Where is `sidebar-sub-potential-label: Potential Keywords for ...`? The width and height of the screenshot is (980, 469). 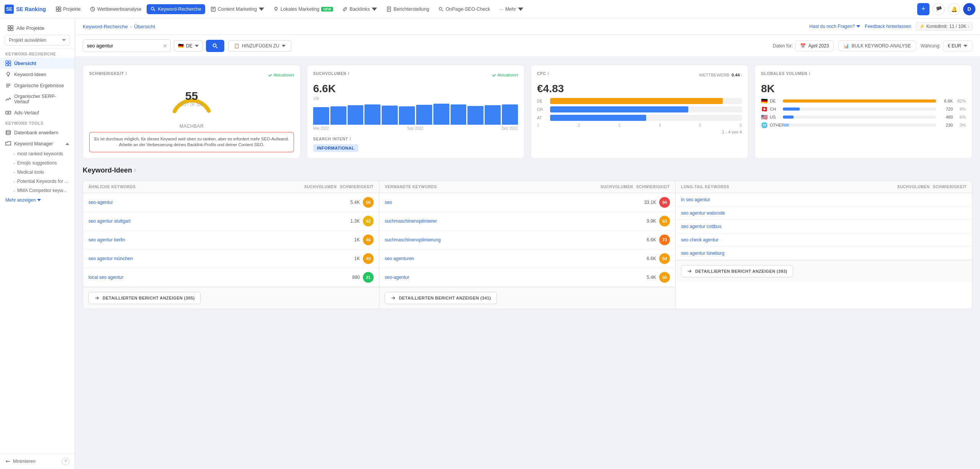 sidebar-sub-potential-label: Potential Keywords for ... is located at coordinates (43, 181).